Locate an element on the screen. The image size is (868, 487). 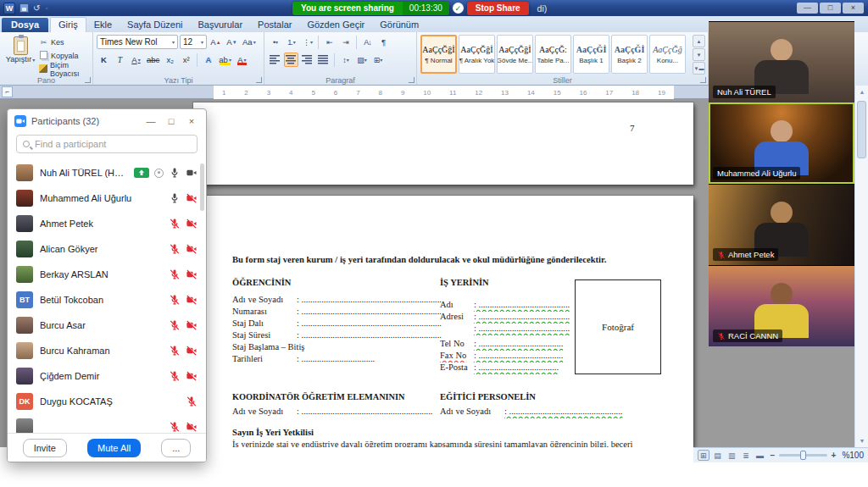
tab-basvurular: Başvurular is located at coordinates (220, 25).